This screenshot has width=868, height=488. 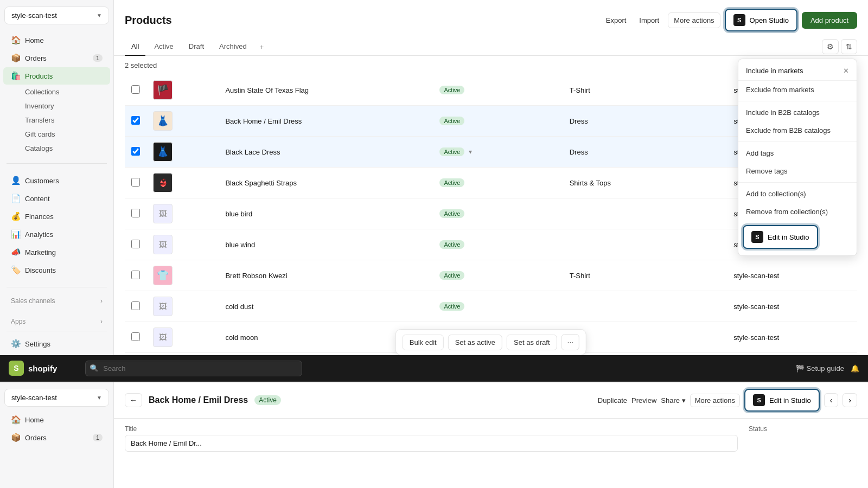 I want to click on main-nav: 🏠 Home 📦 Orders 1 🛍️ Products Collection…, so click(x=56, y=93).